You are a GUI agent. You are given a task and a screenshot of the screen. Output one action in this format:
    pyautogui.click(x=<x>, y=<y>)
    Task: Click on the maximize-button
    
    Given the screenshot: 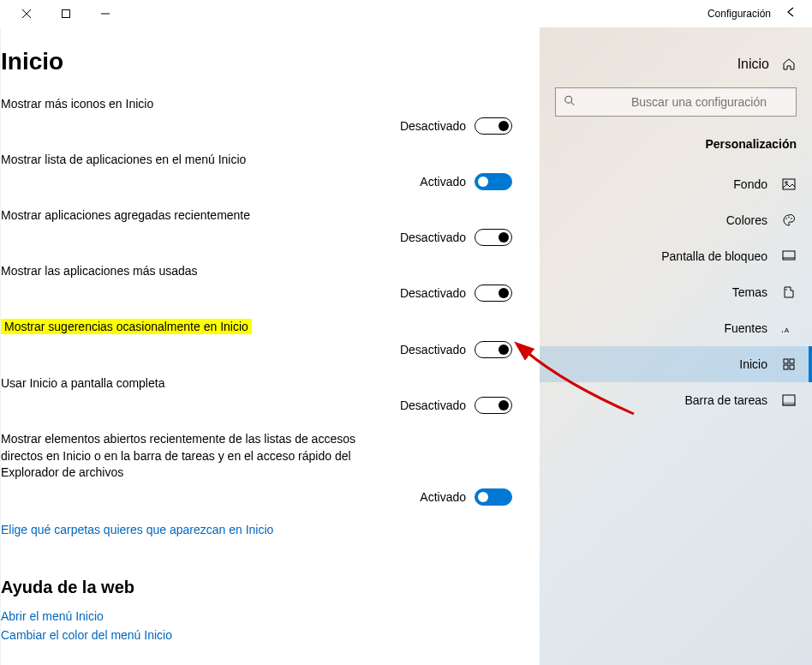 What is the action you would take?
    pyautogui.click(x=66, y=14)
    